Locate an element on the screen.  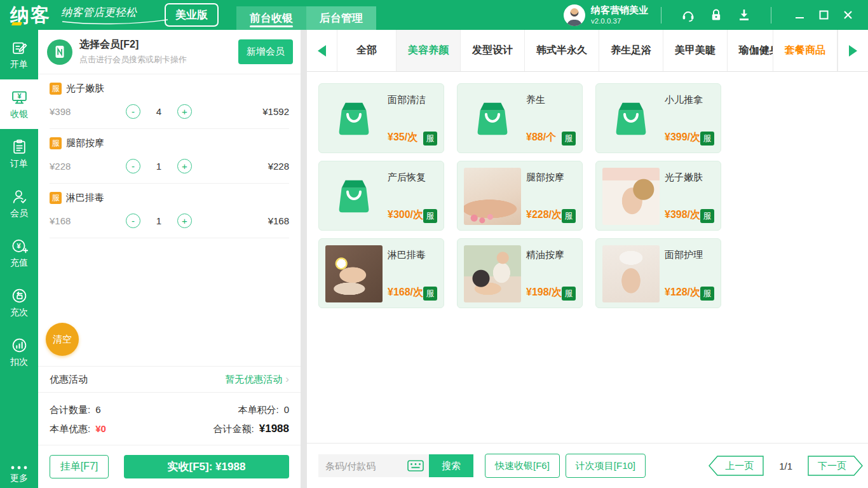
cart-item: 服 淋巴排毒 ¥168 - 1 + ¥168 is located at coordinates (169, 211).